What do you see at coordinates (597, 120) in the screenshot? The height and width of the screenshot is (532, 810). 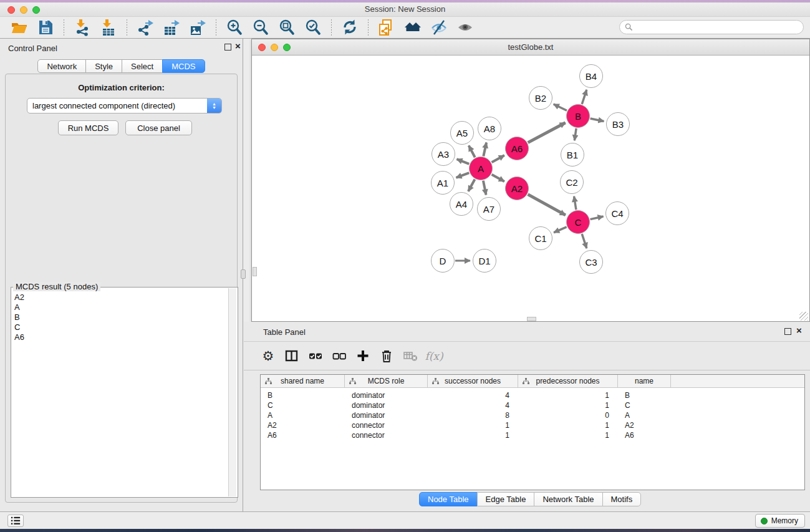 I see `graph-edge-B-B3` at bounding box center [597, 120].